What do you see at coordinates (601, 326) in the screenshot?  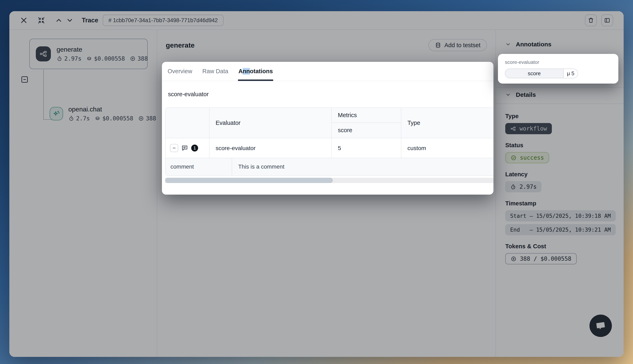 I see `chat-bubble-icon` at bounding box center [601, 326].